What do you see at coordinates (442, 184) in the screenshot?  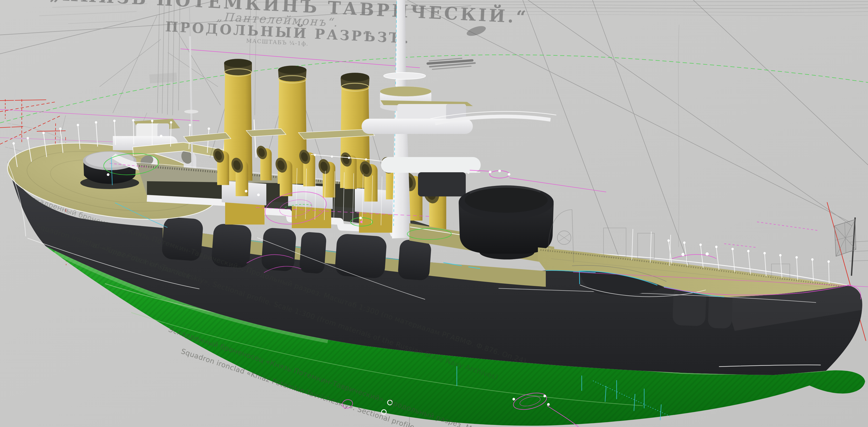 I see `conning-tower` at bounding box center [442, 184].